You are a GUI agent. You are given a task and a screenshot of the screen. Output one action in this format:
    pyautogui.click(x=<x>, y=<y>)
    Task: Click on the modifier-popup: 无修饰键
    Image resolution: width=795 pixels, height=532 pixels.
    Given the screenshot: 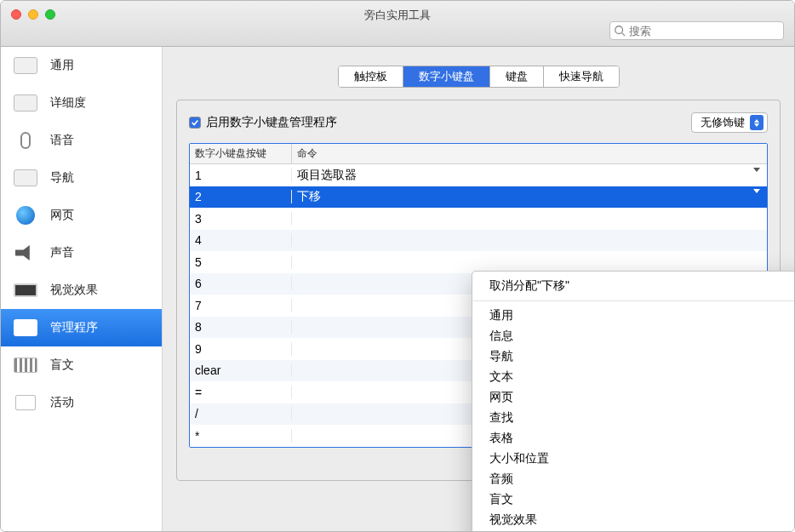 What is the action you would take?
    pyautogui.click(x=729, y=123)
    